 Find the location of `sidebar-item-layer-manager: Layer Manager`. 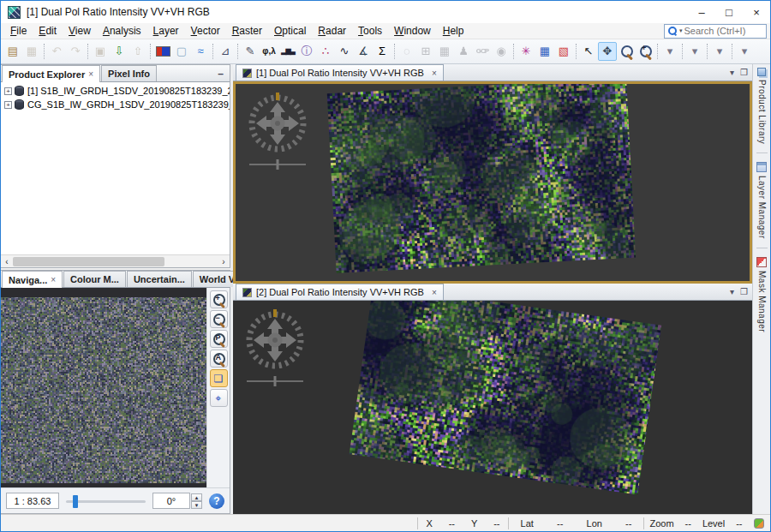

sidebar-item-layer-manager: Layer Manager is located at coordinates (762, 200).